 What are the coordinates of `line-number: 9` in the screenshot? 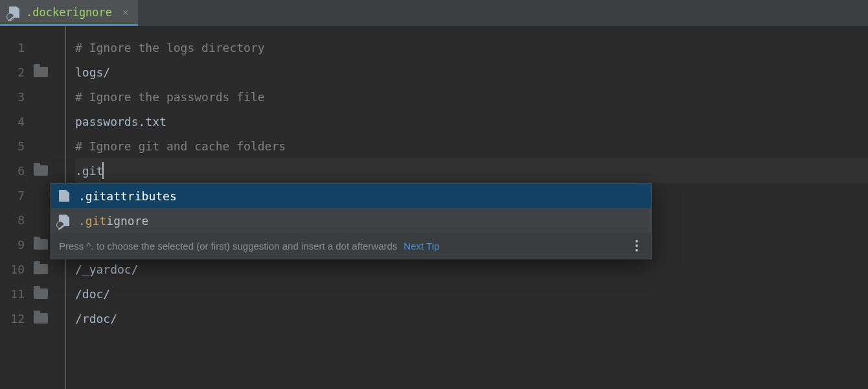 It's located at (16, 245).